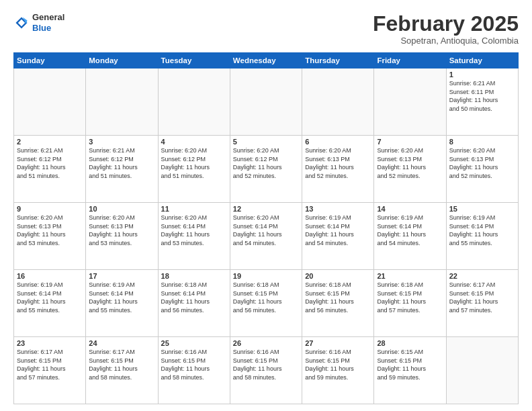 The height and width of the screenshot is (411, 532). Describe the element at coordinates (482, 169) in the screenshot. I see `calendar-cell: 8Sunrise: 6:20 AM Sunset: 6:13 PM Daylig…` at that location.